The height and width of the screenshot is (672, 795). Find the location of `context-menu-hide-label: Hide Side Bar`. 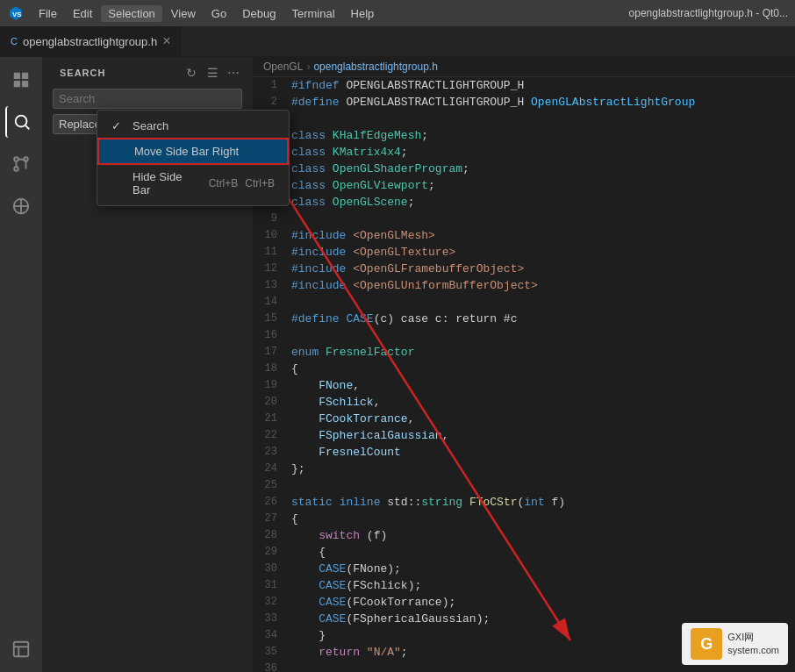

context-menu-hide-label: Hide Side Bar is located at coordinates (167, 183).